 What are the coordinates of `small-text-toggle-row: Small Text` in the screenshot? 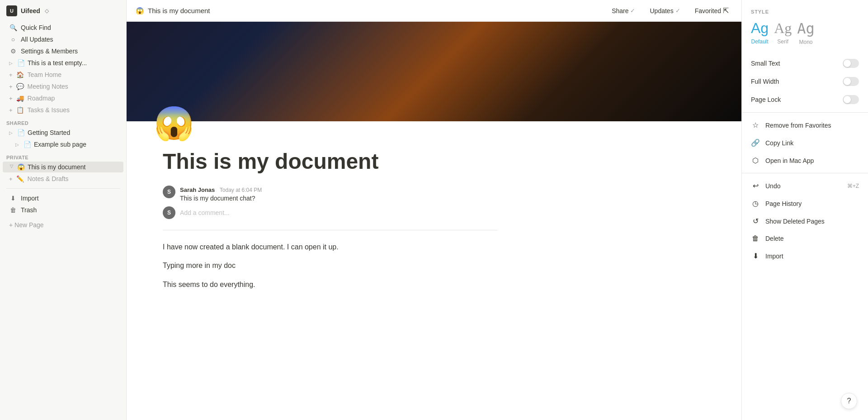 It's located at (805, 63).